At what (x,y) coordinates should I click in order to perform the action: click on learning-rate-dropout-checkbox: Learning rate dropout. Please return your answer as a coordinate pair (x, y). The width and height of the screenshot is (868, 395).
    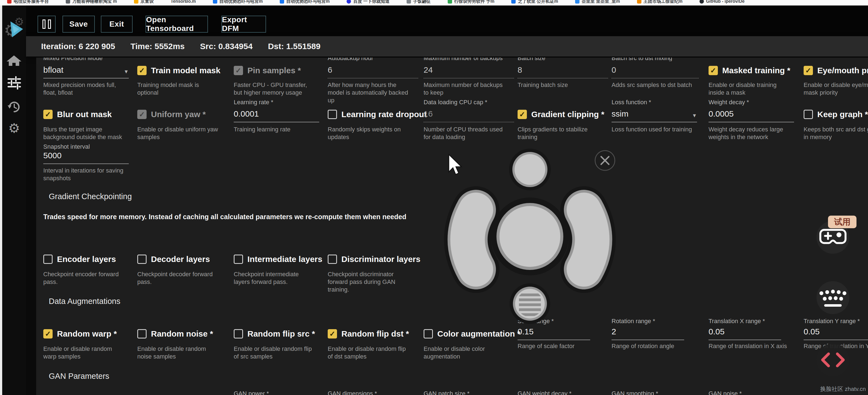
    Looking at the image, I should click on (377, 114).